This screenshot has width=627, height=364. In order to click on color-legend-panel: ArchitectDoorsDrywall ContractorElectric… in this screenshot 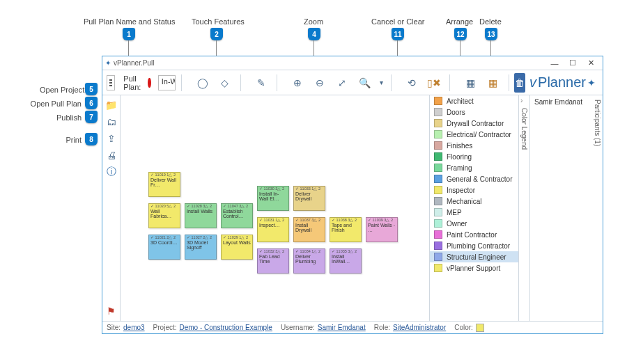, I will do `click(474, 208)`.